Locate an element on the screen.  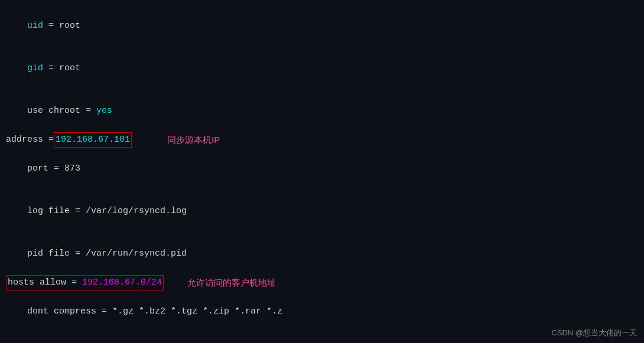
line-address: address = 192.168.67.101 同步源本机IP is located at coordinates (322, 140).